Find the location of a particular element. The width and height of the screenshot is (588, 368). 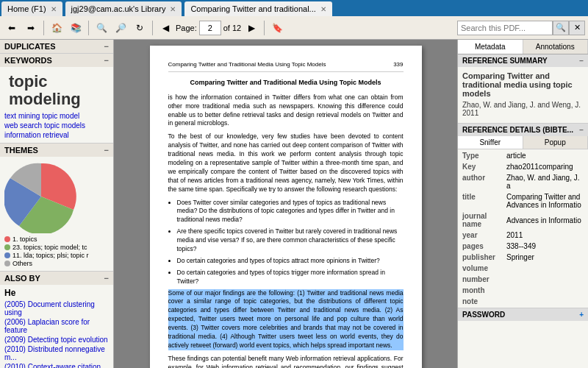

tab-library: jgj29@cam.ac.uk's Library ✕ is located at coordinates (123, 9).